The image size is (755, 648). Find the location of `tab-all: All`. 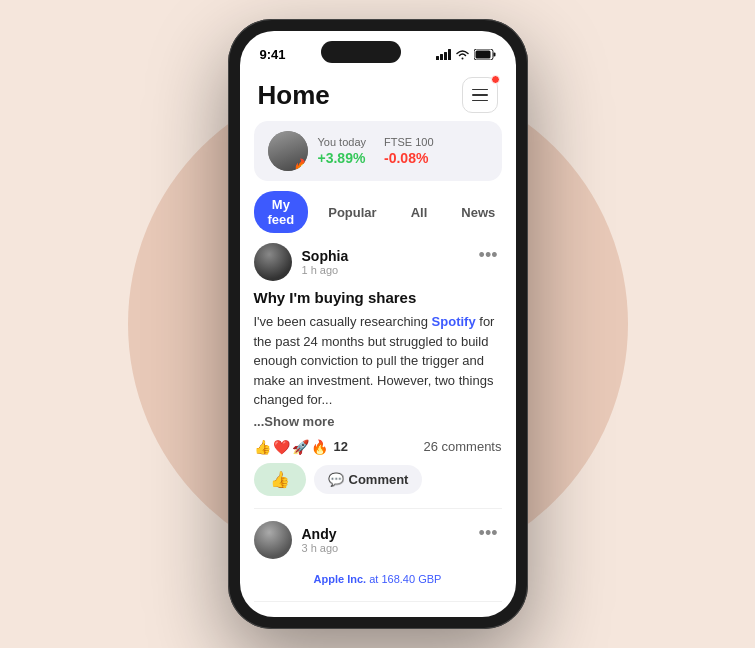

tab-all: All is located at coordinates (420, 212).